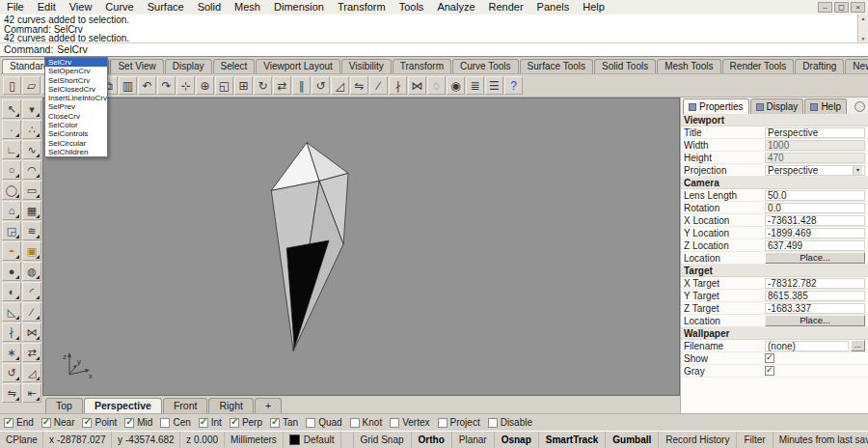  I want to click on zoom-icon: ⊕, so click(204, 85).